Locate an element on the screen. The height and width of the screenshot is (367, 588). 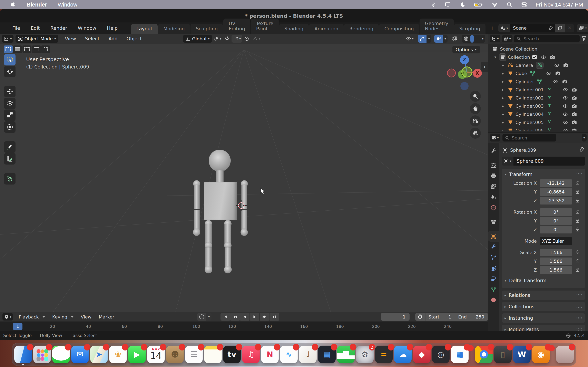
object-browse-button: ▾ is located at coordinates (508, 161).